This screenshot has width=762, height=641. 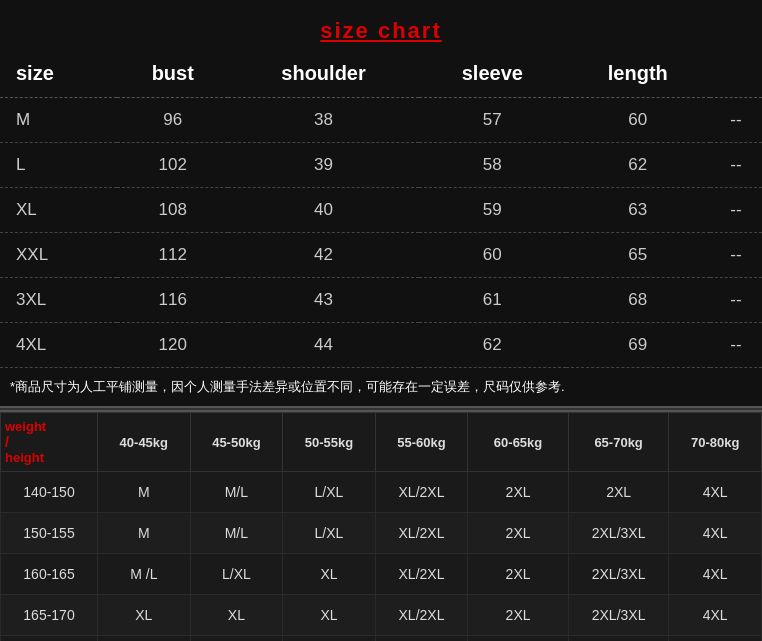 What do you see at coordinates (50, 574) in the screenshot?
I see `table-cell: 160-165` at bounding box center [50, 574].